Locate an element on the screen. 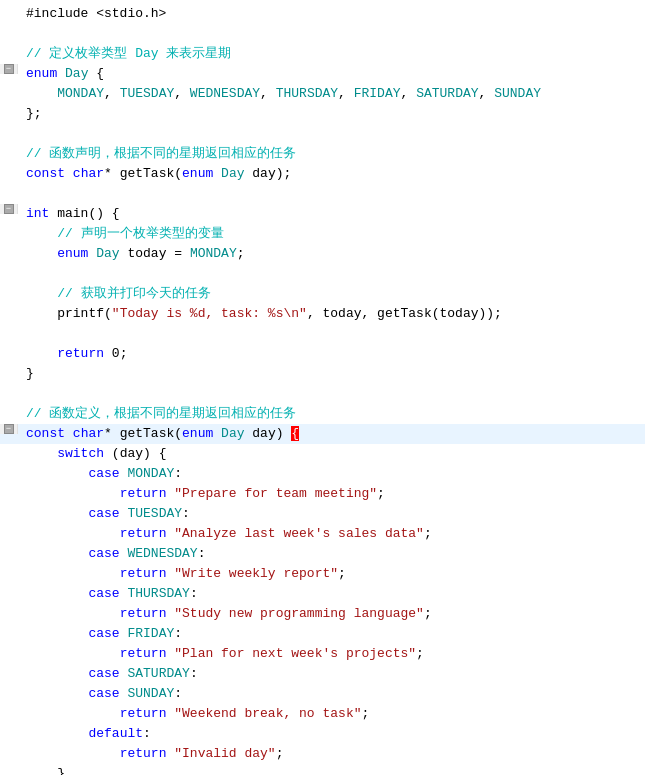  code-line: −int main() { is located at coordinates (322, 214).